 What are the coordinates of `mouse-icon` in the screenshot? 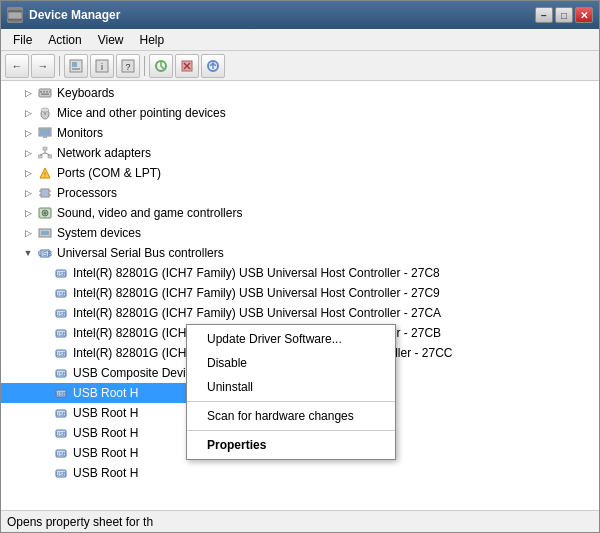 It's located at (45, 113).